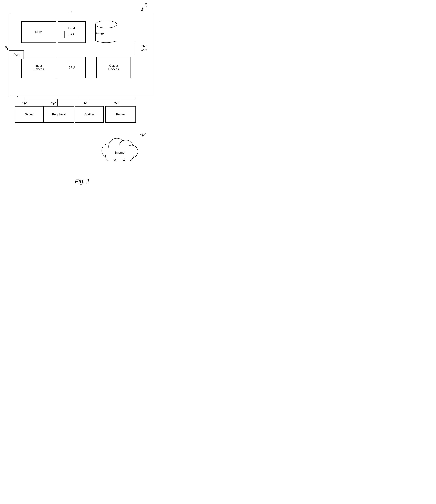  What do you see at coordinates (144, 48) in the screenshot?
I see `net-card-label: Net Card` at bounding box center [144, 48].